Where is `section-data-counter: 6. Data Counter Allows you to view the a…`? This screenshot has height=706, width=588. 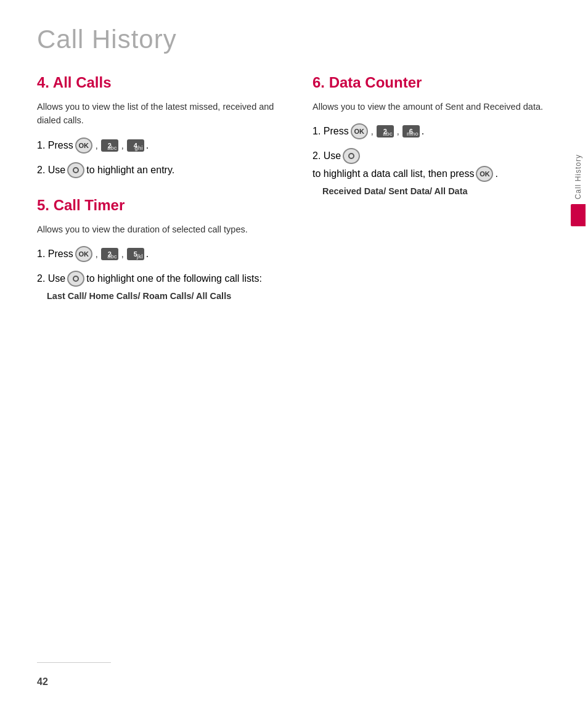
section-data-counter: 6. Data Counter Allows you to view the a… is located at coordinates (438, 137).